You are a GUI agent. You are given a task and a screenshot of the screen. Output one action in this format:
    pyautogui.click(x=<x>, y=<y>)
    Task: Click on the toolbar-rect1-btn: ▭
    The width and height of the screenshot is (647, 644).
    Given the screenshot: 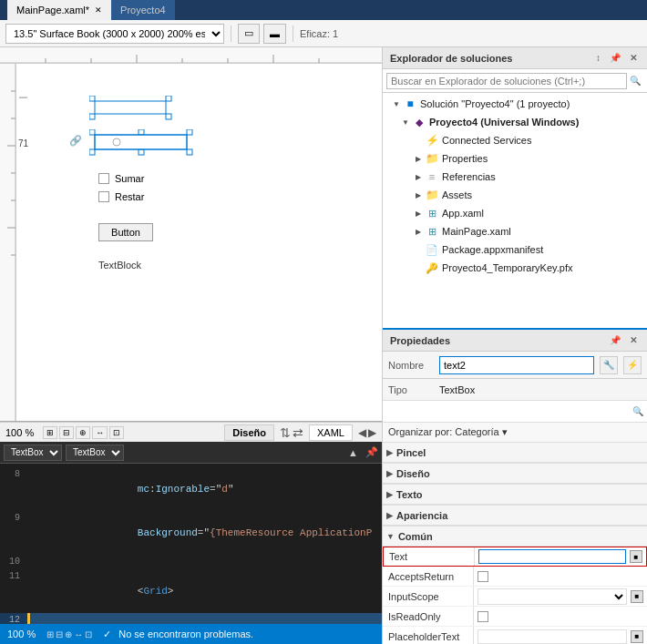 What is the action you would take?
    pyautogui.click(x=249, y=34)
    